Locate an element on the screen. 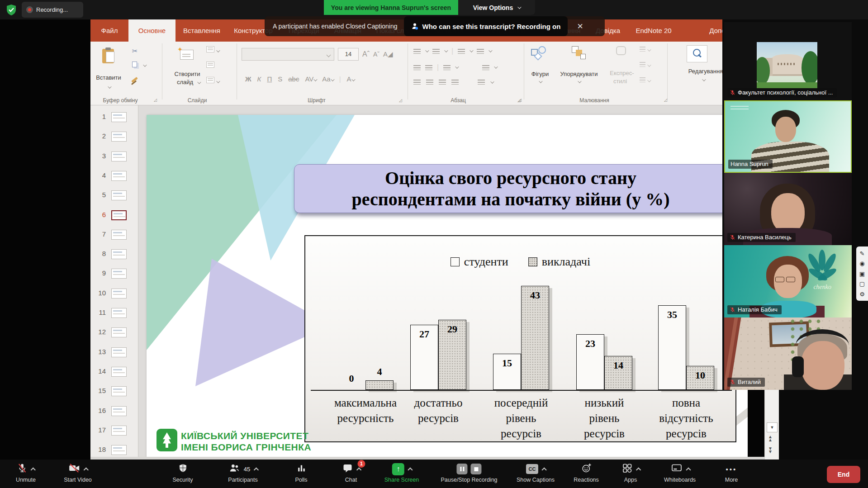  view-options-button: View Options is located at coordinates (497, 7).